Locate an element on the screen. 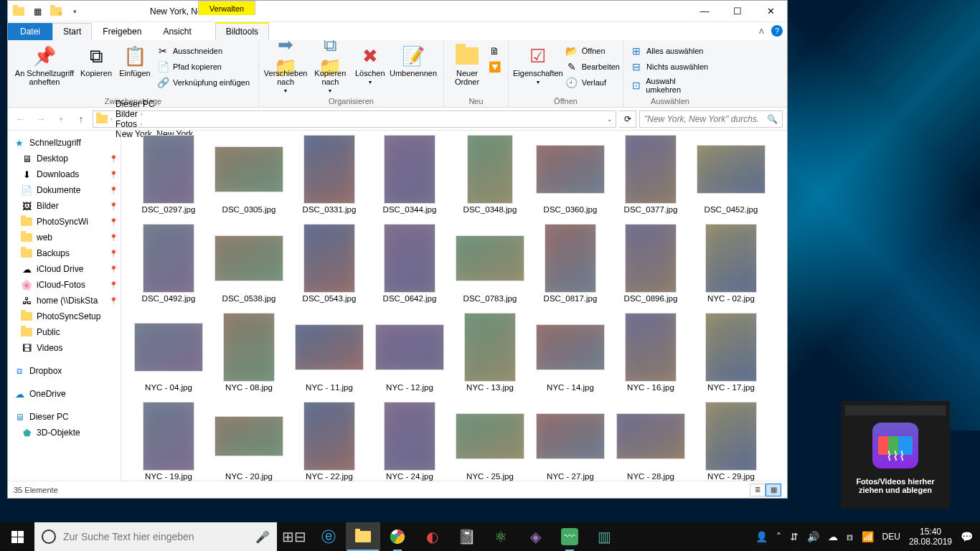 This screenshot has width=980, height=551. nav-item: 🎞Videos is located at coordinates (65, 348).